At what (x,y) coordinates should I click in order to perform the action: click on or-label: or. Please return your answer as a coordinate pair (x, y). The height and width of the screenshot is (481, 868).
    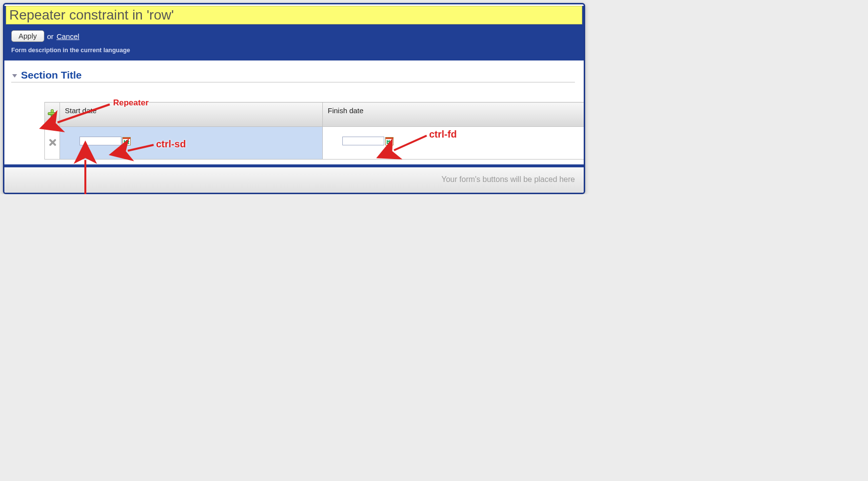
    Looking at the image, I should click on (51, 36).